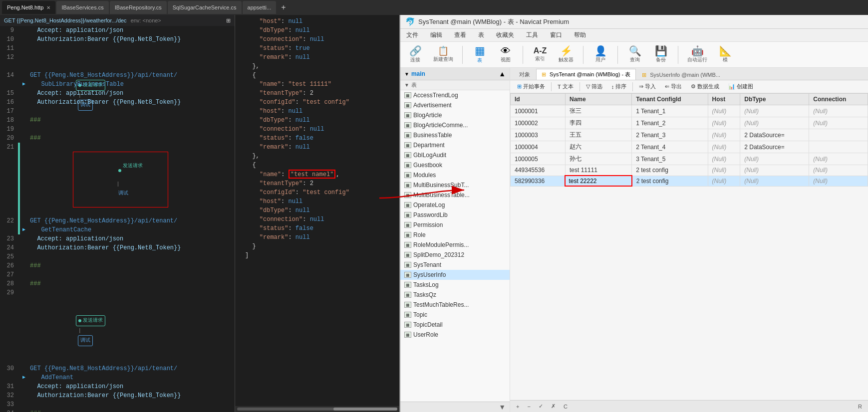 This screenshot has height=412, width=868. I want to click on sidebar-table-testmuchtableres---: ▦TestMuchTableRes..., so click(455, 305).